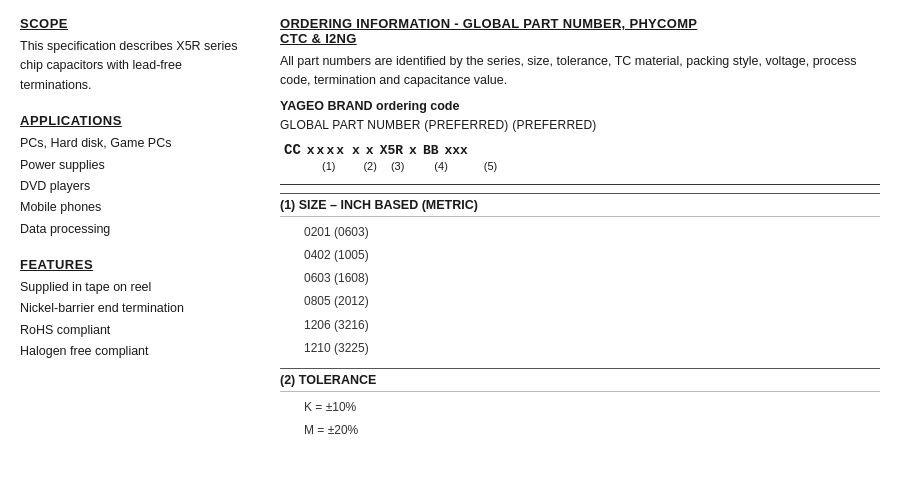 The width and height of the screenshot is (900, 501). Describe the element at coordinates (135, 330) in the screenshot. I see `list-item: RoHS compliant` at that location.